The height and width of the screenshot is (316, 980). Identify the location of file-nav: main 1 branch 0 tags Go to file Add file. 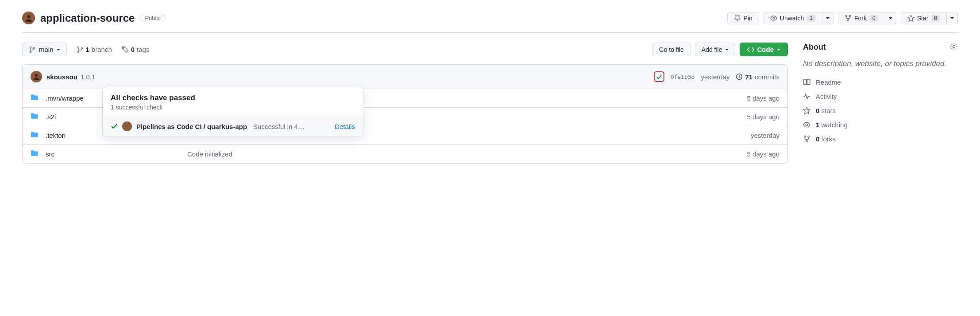
(405, 50).